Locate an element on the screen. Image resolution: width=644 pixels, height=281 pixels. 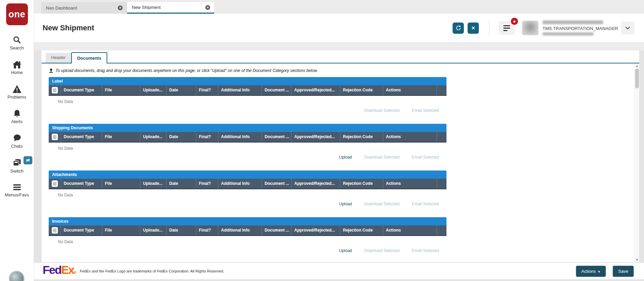
close-page-button: ✕ is located at coordinates (473, 28).